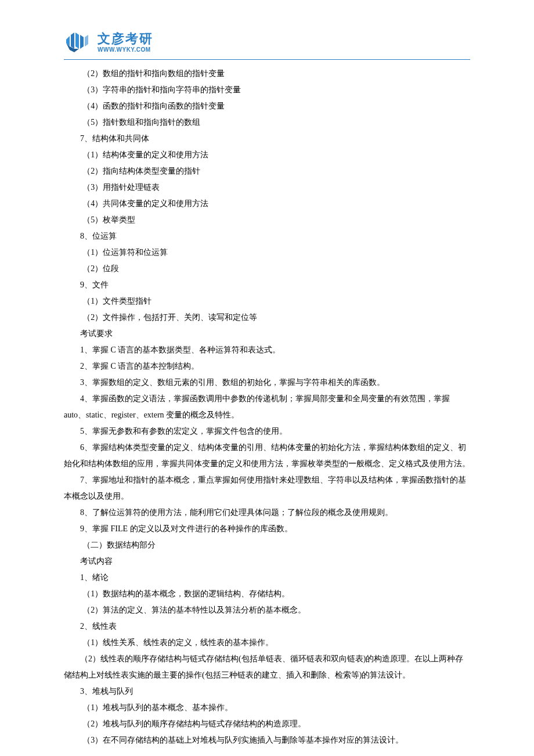 This screenshot has height=756, width=534. Describe the element at coordinates (267, 692) in the screenshot. I see `body-line: 3、堆栈与队列` at that location.